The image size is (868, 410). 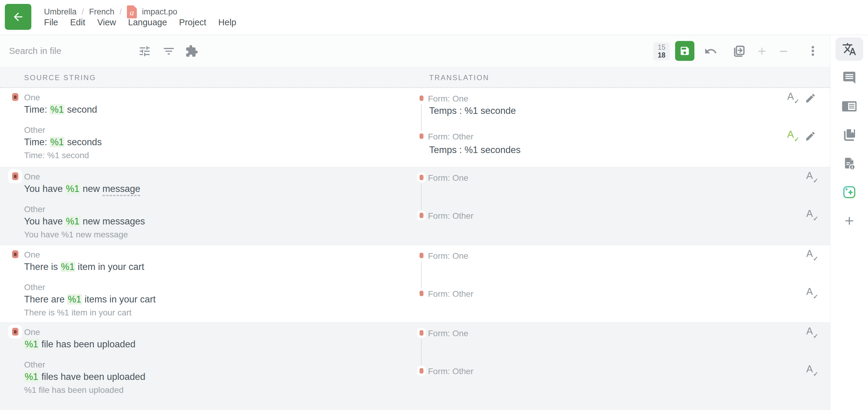 I want to click on translate-icon, so click(x=849, y=49).